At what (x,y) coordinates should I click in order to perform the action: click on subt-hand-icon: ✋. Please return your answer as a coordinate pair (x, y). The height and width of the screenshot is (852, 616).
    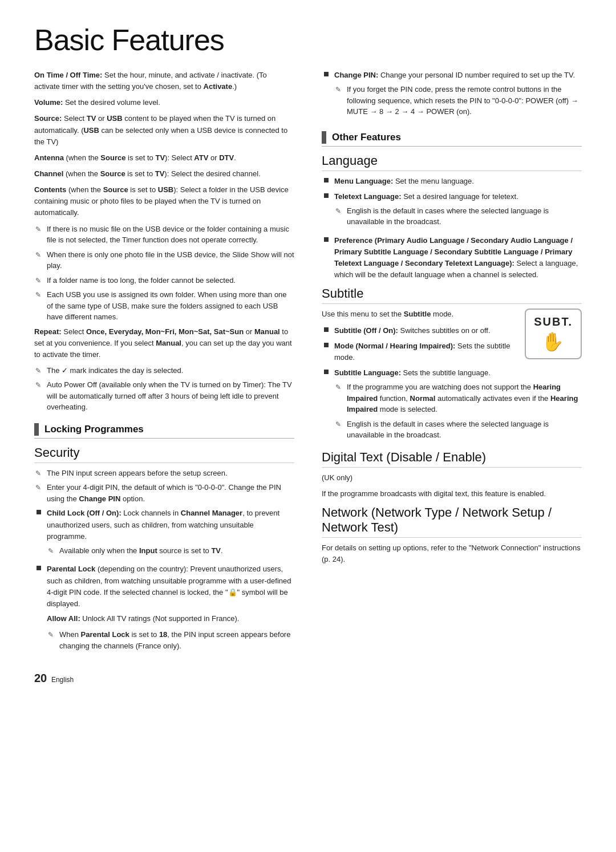
    Looking at the image, I should click on (553, 342).